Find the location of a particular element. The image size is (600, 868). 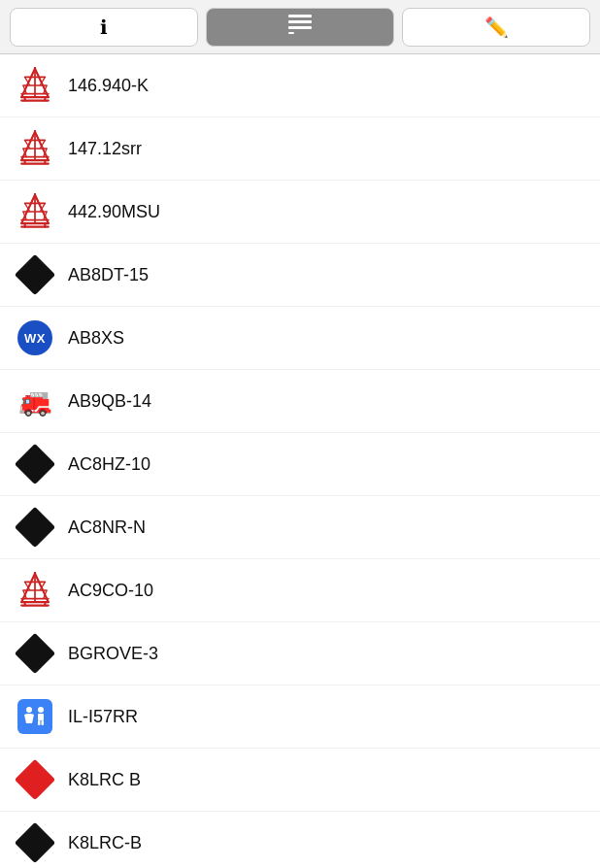

list-item: AC9CO-10 is located at coordinates (300, 590).